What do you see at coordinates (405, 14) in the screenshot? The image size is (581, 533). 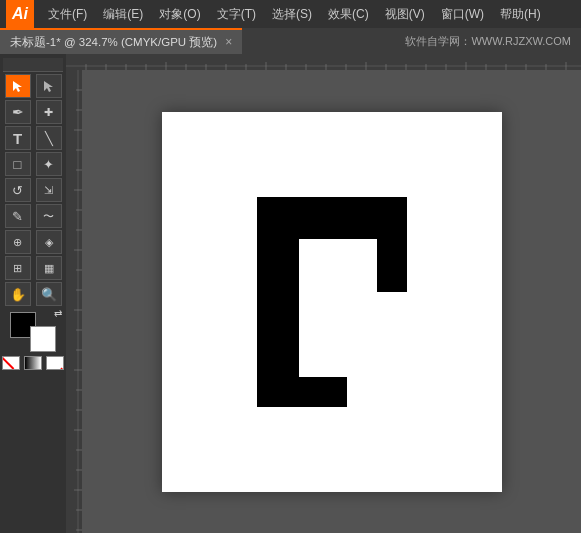 I see `menu-view: 视图(V)` at bounding box center [405, 14].